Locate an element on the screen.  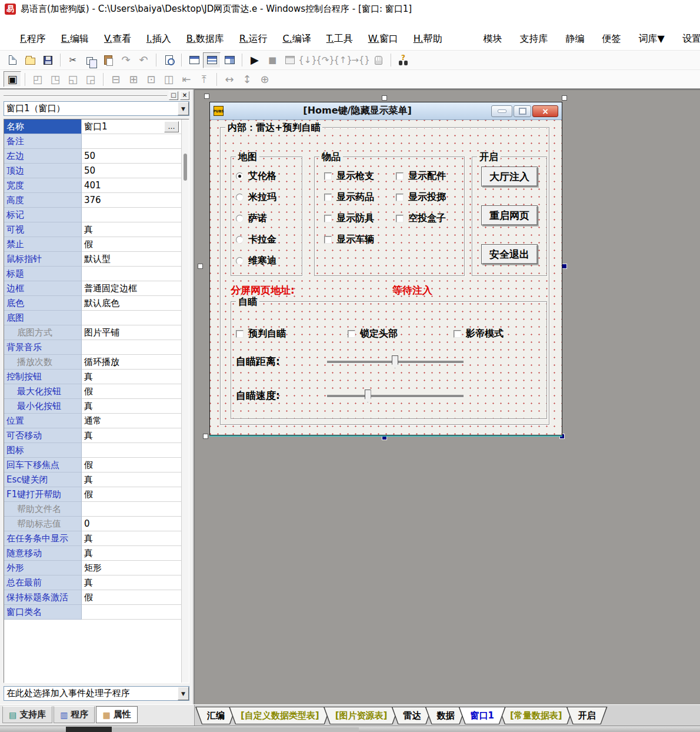
property-row: 名称窗口1… is located at coordinates (93, 127).